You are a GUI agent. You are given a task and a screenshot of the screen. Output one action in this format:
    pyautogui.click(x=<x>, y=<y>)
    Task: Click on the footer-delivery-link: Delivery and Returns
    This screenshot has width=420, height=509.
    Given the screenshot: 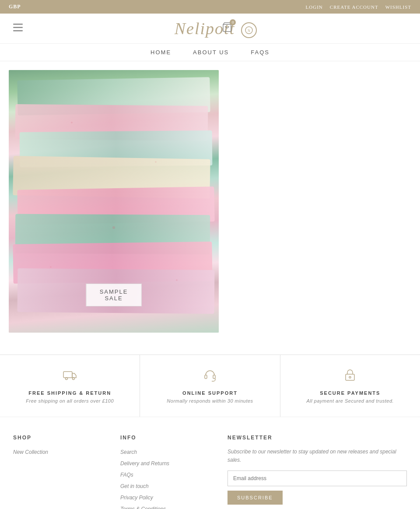 What is the action you would take?
    pyautogui.click(x=145, y=463)
    